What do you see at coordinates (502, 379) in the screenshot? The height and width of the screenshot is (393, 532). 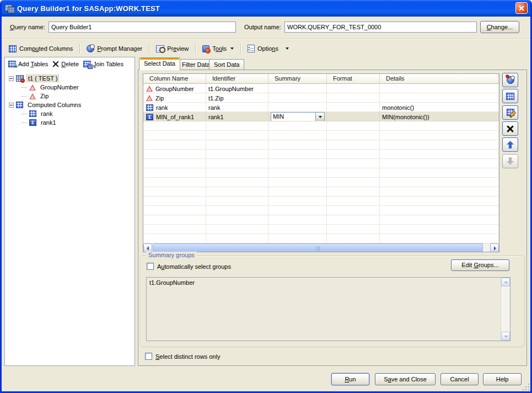 I see `help-button: Help` at bounding box center [502, 379].